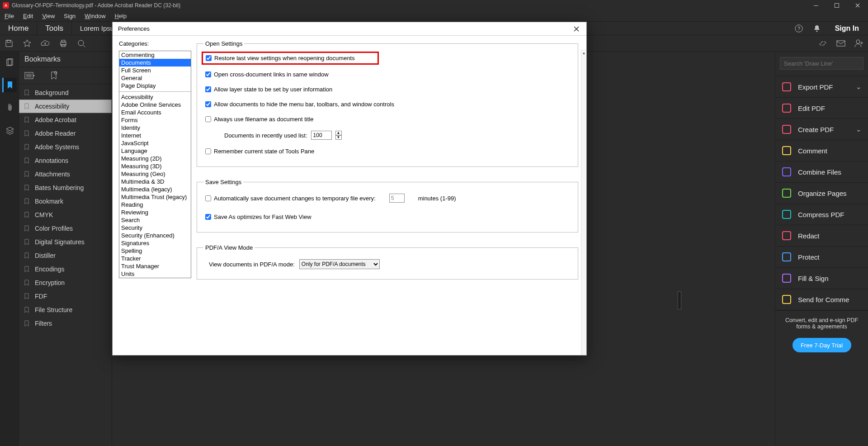  I want to click on tool-item: Fill & Sign, so click(822, 279).